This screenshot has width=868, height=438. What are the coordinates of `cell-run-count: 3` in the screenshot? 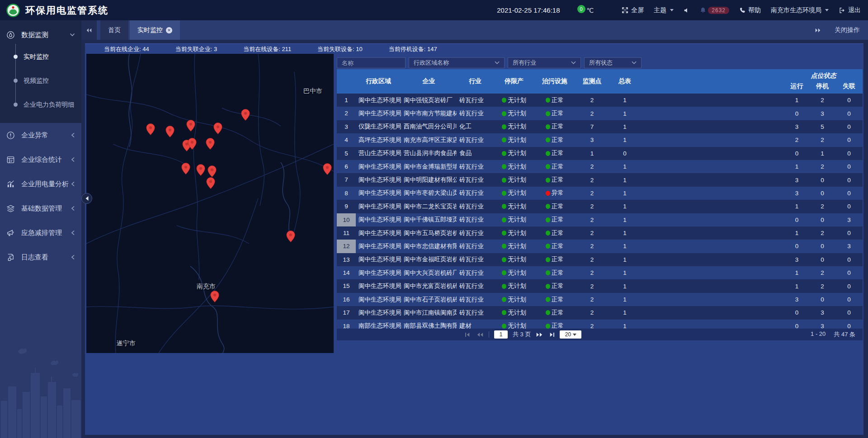 It's located at (797, 180).